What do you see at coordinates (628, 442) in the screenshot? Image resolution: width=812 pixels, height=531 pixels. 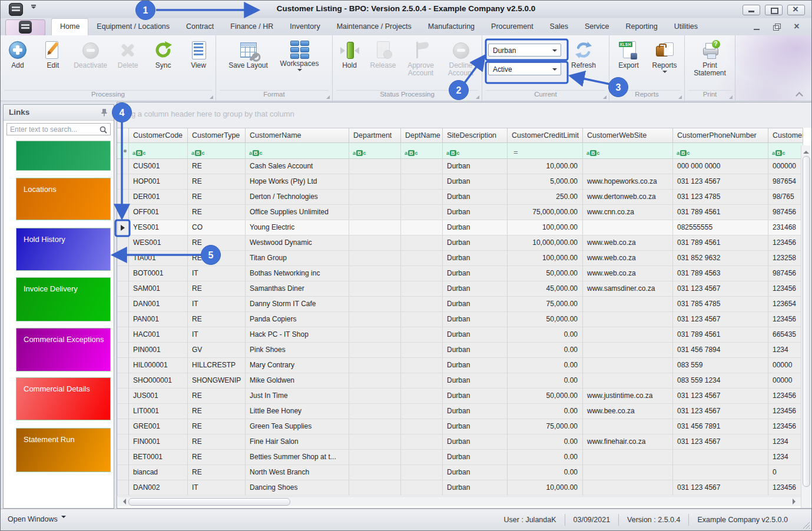 I see `cell-customerwebsite: www.finehair.co.za` at bounding box center [628, 442].